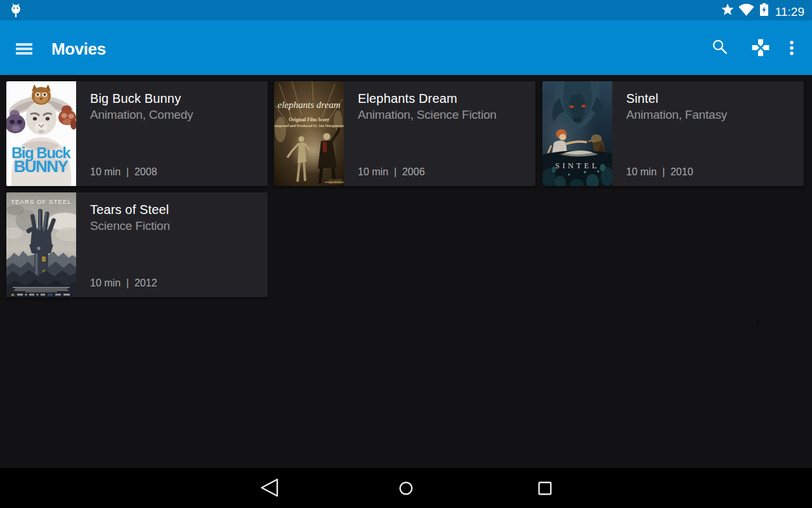  I want to click on svg-text: elephants dream, so click(308, 105).